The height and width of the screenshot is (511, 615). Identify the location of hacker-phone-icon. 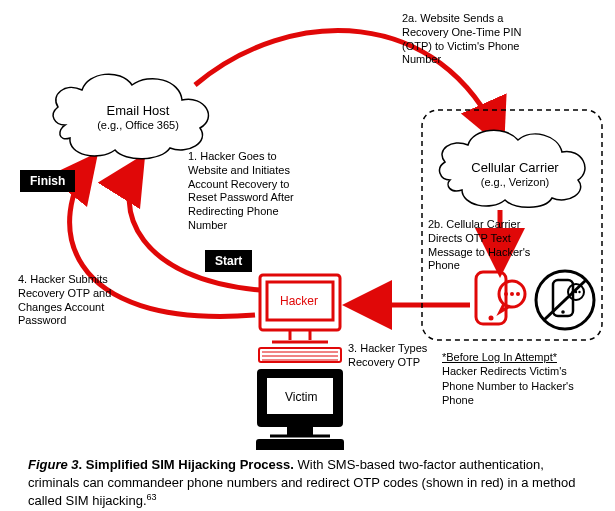
(500, 298).